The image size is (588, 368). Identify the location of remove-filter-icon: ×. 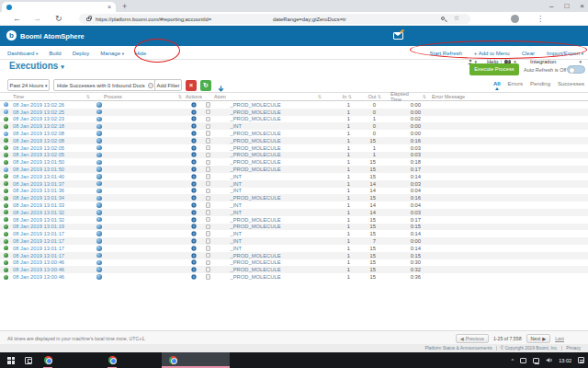
(151, 86).